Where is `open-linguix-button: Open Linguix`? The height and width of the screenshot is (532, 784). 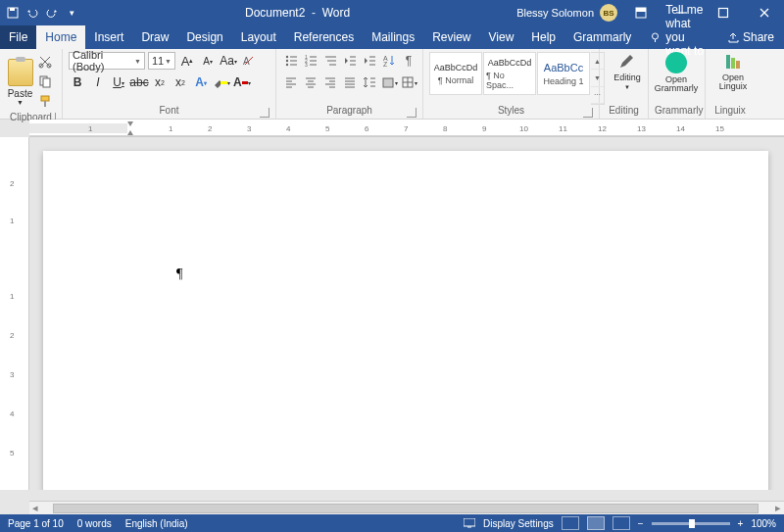 open-linguix-button: Open Linguix is located at coordinates (733, 73).